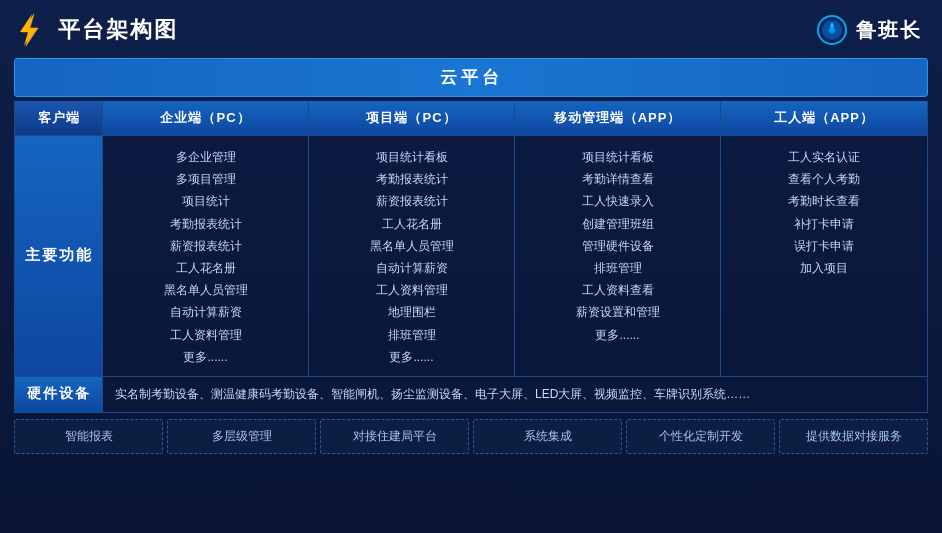 This screenshot has width=942, height=533. Describe the element at coordinates (824, 256) in the screenshot. I see `worker-features-col: 工人实名认证 查看个人考勤 考勤时长查看 补打卡申请 误打卡申请 加入项目` at that location.